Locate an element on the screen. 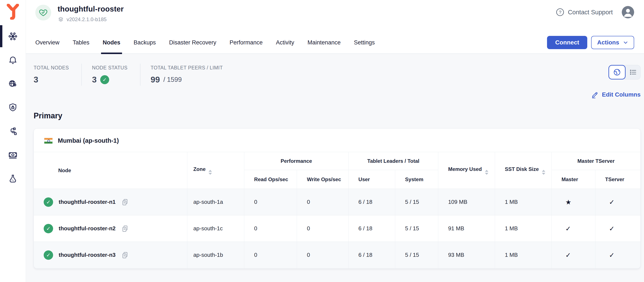  cluster-health-badge is located at coordinates (43, 12).